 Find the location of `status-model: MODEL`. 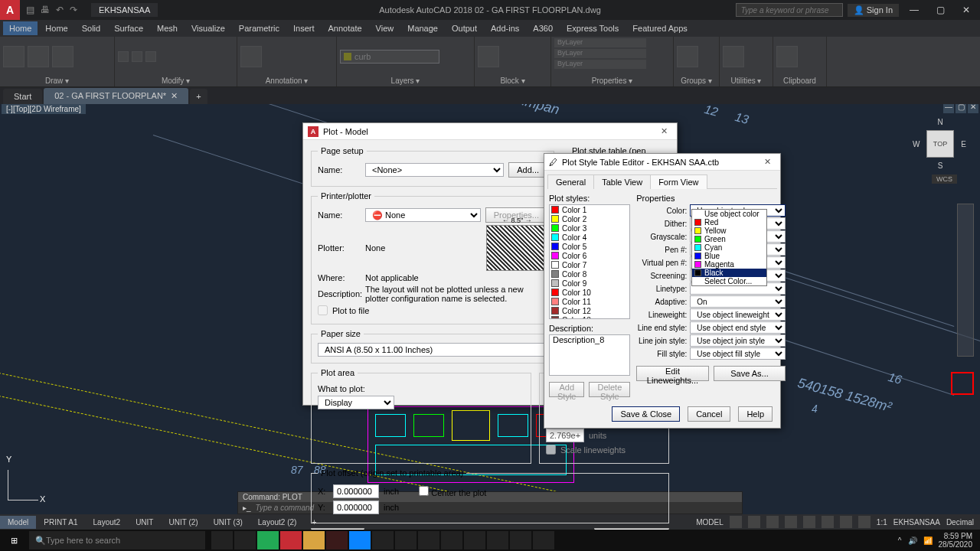

status-model: MODEL is located at coordinates (710, 522).